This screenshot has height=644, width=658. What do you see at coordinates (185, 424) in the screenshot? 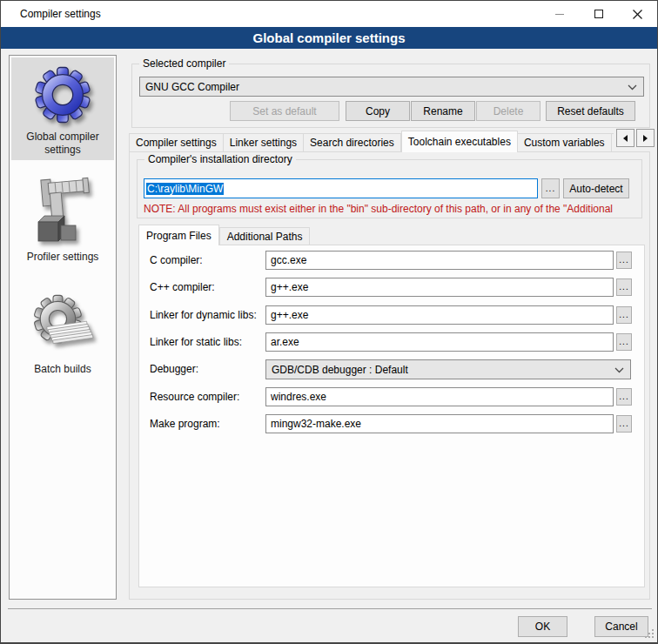
I see `make-program-label: Make program:` at bounding box center [185, 424].